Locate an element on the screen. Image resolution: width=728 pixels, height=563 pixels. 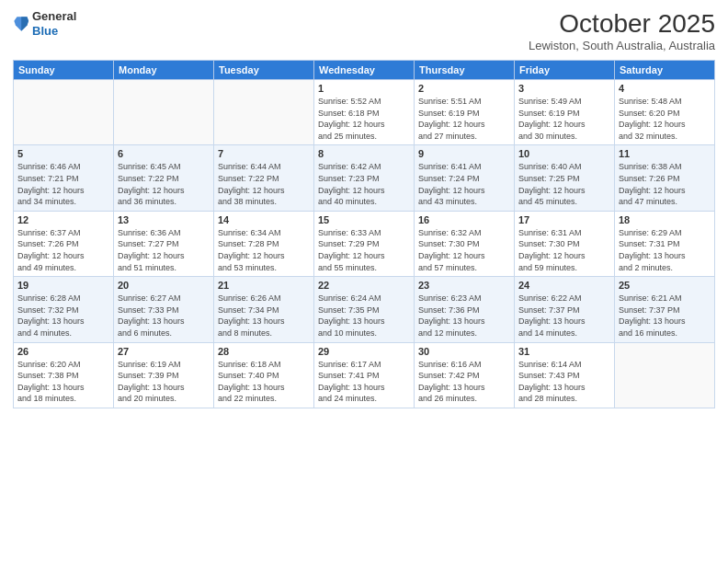
day-number: 1 is located at coordinates (364, 88).